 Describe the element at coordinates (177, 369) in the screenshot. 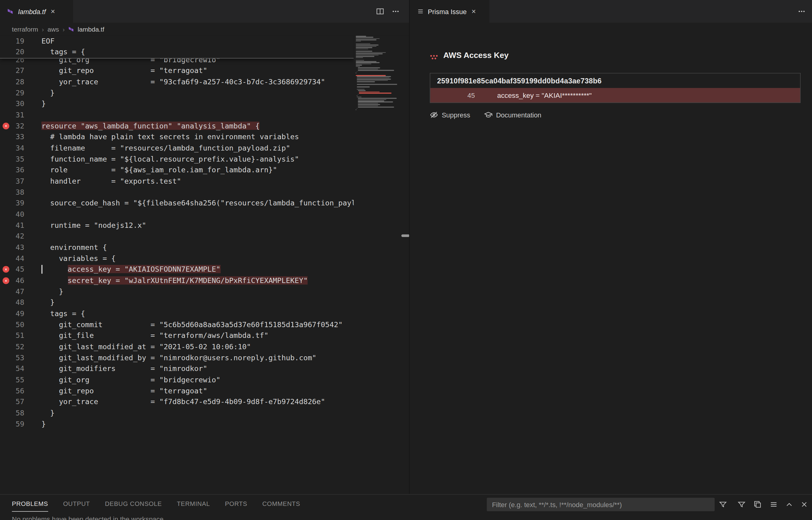

I see `code-line-54: 54 git_modifiers = "nimrodkor"` at that location.